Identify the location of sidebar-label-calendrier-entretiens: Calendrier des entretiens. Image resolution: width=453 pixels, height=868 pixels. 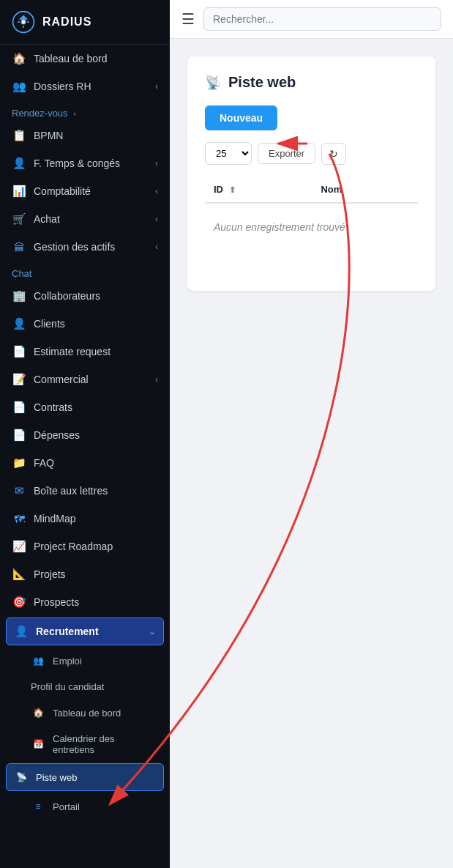
(105, 744).